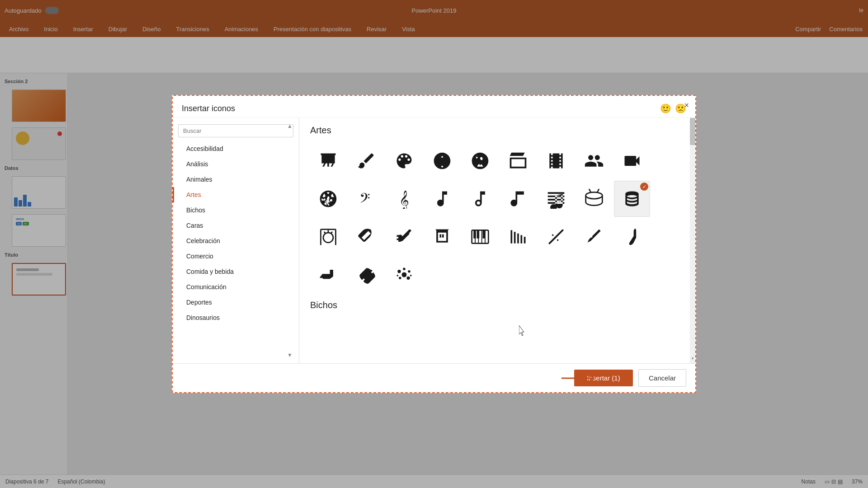 The width and height of the screenshot is (868, 488). I want to click on sidebar-item-analisis: Análisis, so click(236, 164).